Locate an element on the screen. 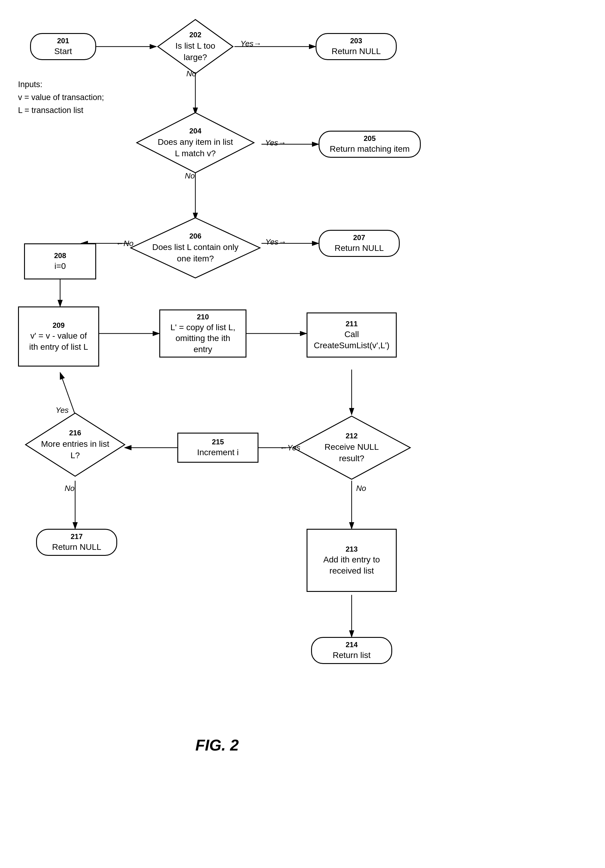 Image resolution: width=605 pixels, height=868 pixels. node-201: 201 Start is located at coordinates (63, 46).